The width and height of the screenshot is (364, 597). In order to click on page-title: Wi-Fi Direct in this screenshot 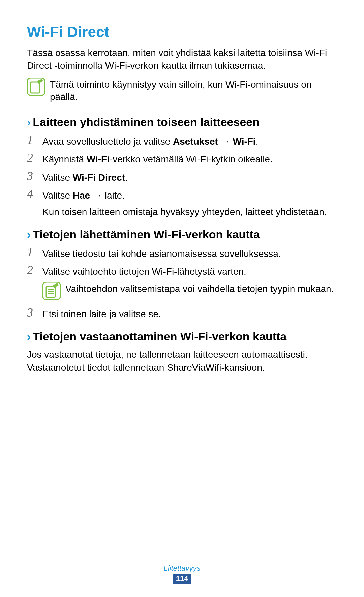, I will do `click(182, 32)`.